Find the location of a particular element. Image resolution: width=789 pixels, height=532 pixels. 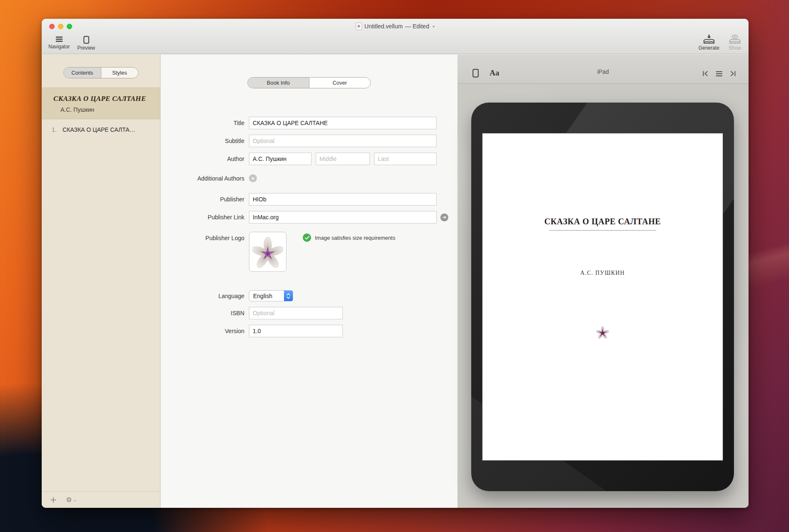

checkmark-icon is located at coordinates (307, 238).